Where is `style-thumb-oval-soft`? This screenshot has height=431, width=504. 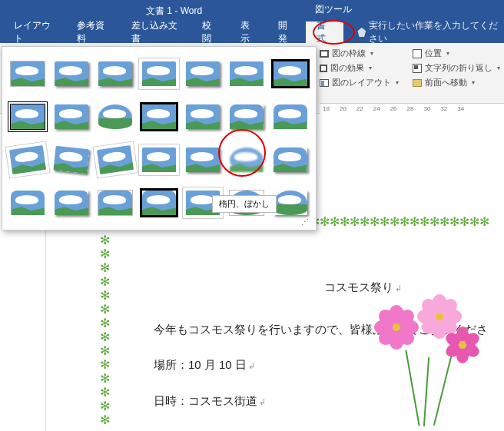
style-thumb-oval-soft is located at coordinates (246, 160).